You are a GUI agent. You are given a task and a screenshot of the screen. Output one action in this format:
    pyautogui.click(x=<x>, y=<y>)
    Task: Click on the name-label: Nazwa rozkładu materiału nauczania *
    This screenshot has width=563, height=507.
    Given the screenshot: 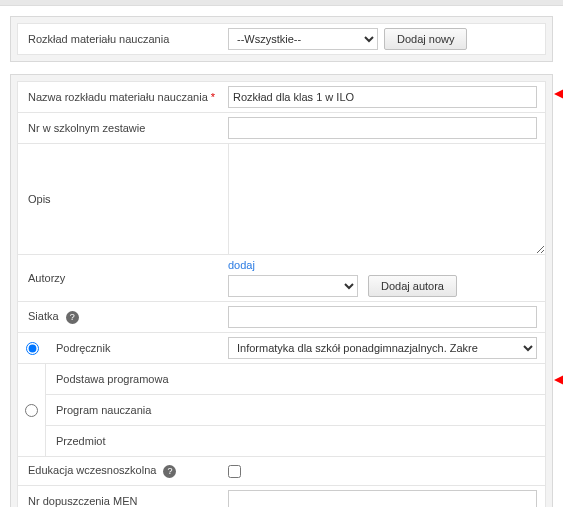 What is the action you would take?
    pyautogui.click(x=123, y=97)
    